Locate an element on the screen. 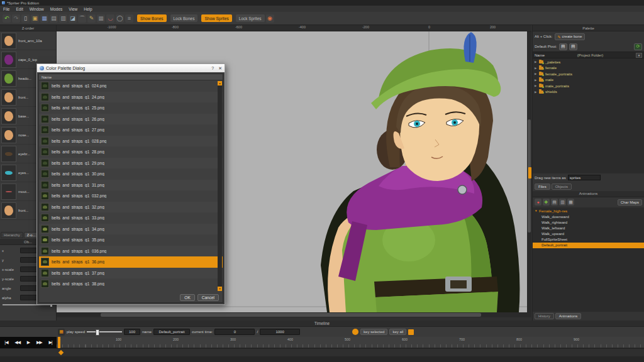 The width and height of the screenshot is (644, 362). lock-sprites-button: Lock Sprites is located at coordinates (250, 18).